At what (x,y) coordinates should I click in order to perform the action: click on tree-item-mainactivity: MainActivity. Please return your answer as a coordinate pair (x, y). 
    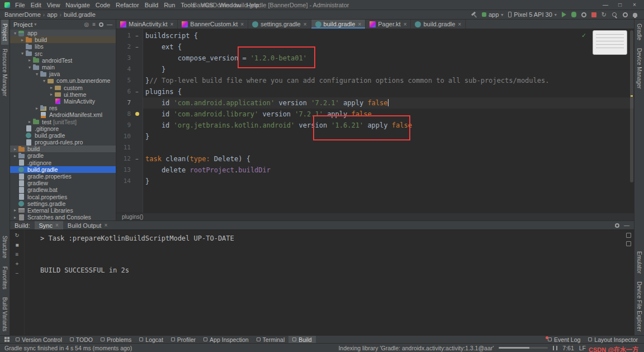
    Looking at the image, I should click on (63, 101).